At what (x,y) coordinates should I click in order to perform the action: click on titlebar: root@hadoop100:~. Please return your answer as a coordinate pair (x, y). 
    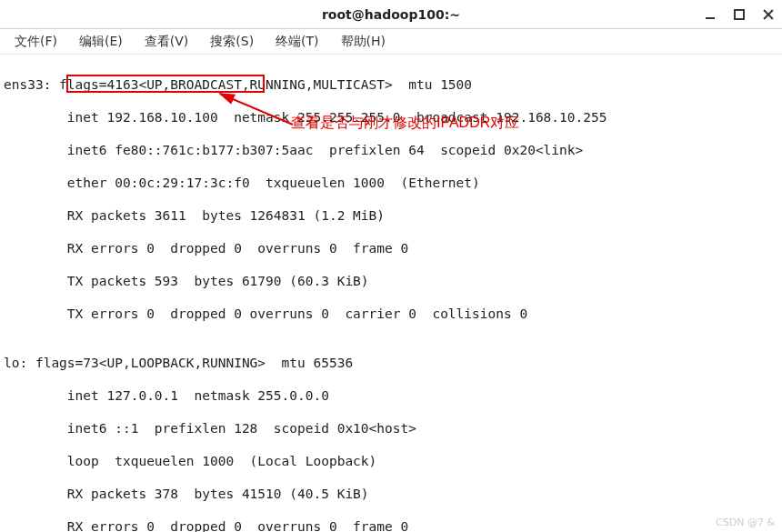
    Looking at the image, I should click on (391, 15).